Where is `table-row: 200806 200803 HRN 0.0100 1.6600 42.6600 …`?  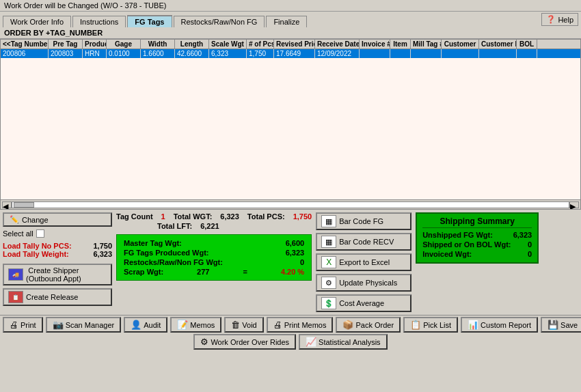
table-row: 200806 200803 HRN 0.0100 1.6600 42.6600 … is located at coordinates (290, 53).